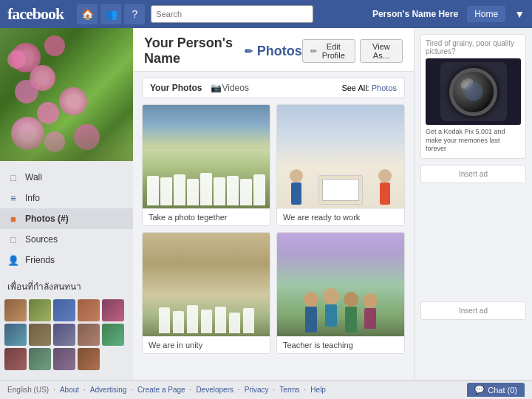  Describe the element at coordinates (496, 390) in the screenshot. I see `chat-button: 💬 Chat (0)` at that location.